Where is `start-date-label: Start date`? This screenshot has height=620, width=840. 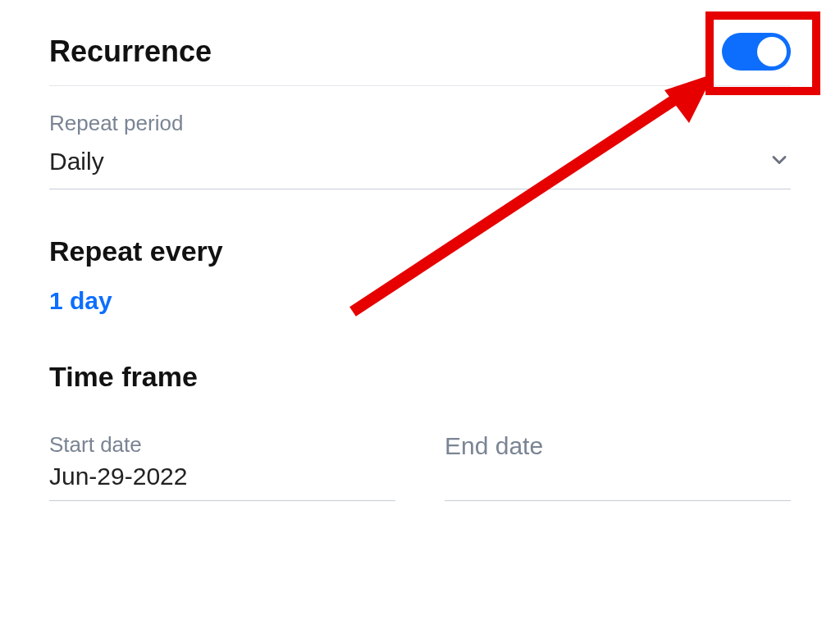
start-date-label: Start date is located at coordinates (222, 444).